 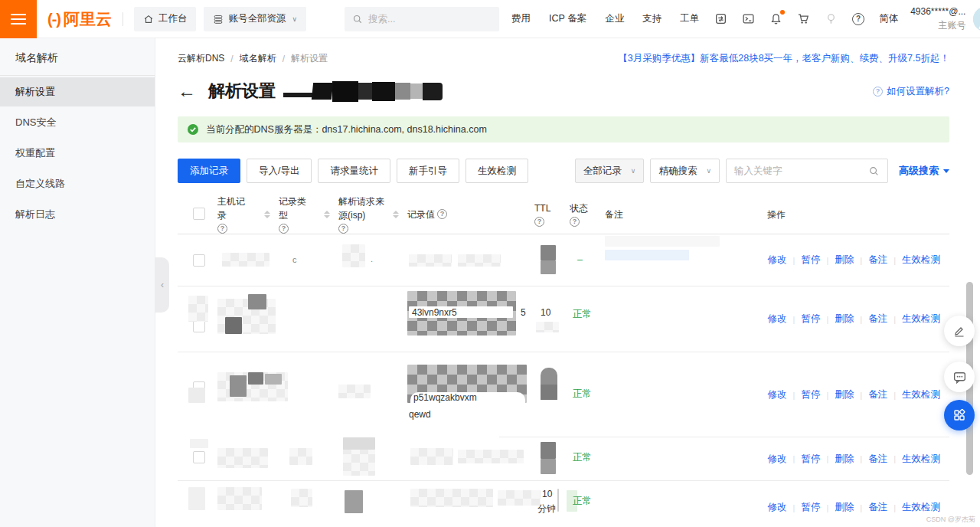 What do you see at coordinates (684, 171) in the screenshot?
I see `search-mode-select: 精确搜索 ∨` at bounding box center [684, 171].